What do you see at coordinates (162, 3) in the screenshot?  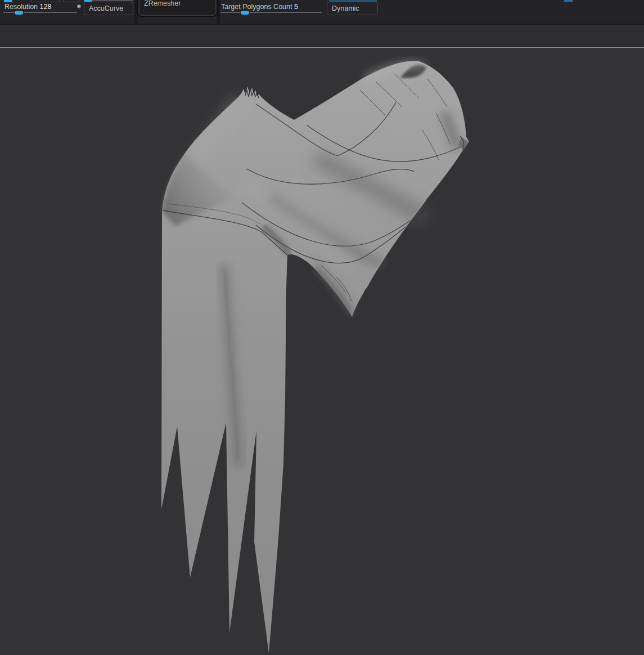 I see `zremesher-button-label: ZRemesher` at bounding box center [162, 3].